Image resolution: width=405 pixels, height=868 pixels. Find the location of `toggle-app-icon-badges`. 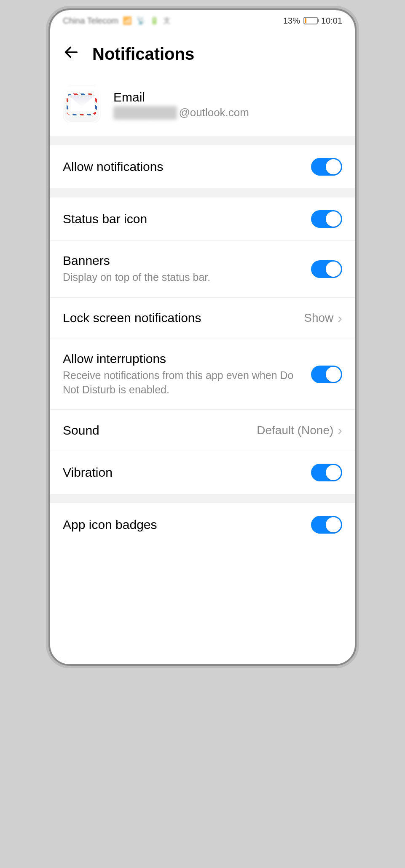

toggle-app-icon-badges is located at coordinates (327, 525).